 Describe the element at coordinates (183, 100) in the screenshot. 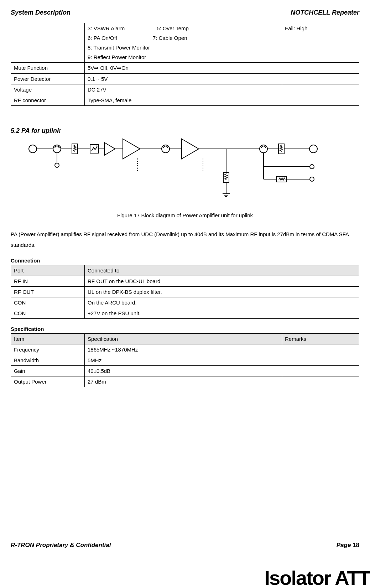

I see `cell-spec: Type-SMA, female` at that location.